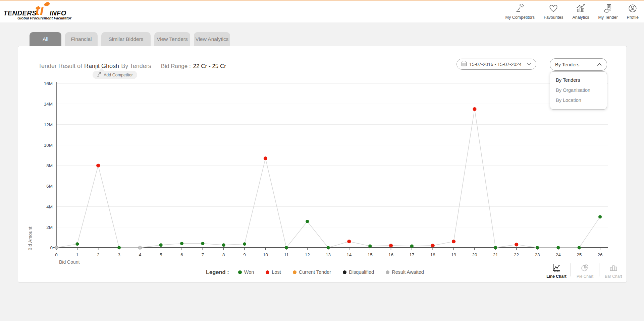  Describe the element at coordinates (579, 255) in the screenshot. I see `x-tick-label: 25` at that location.